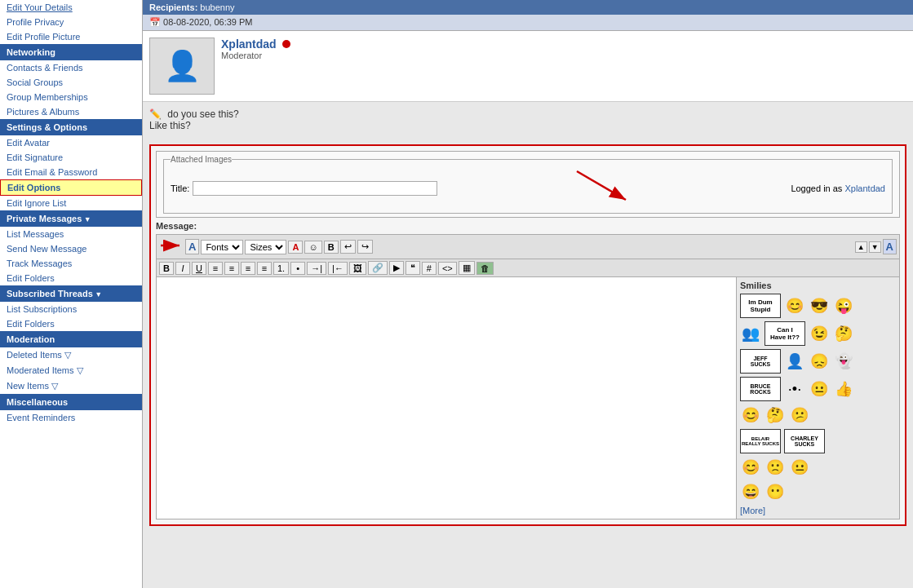  I want to click on sidebar-item-pictures-albums: Pictures & Albums, so click(71, 112).